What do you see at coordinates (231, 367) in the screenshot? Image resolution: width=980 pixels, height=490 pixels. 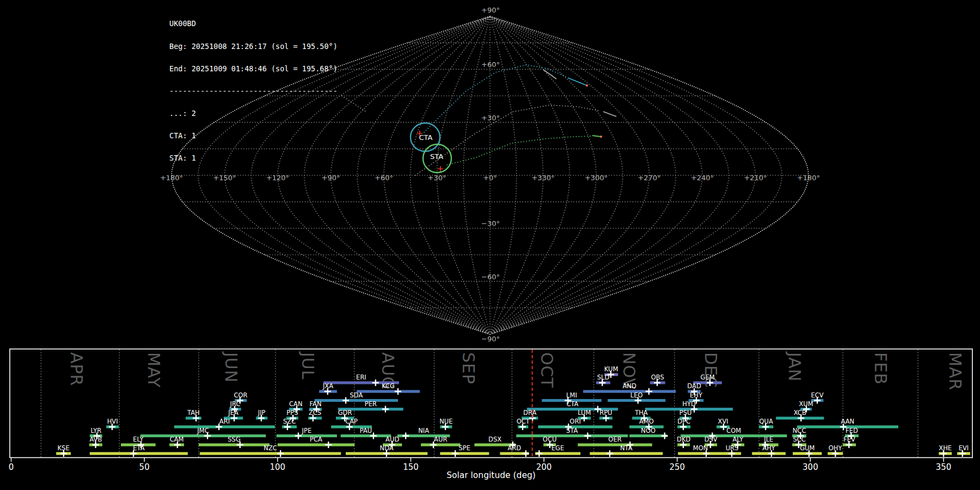 I see `month-label-jun: JUN` at bounding box center [231, 367].